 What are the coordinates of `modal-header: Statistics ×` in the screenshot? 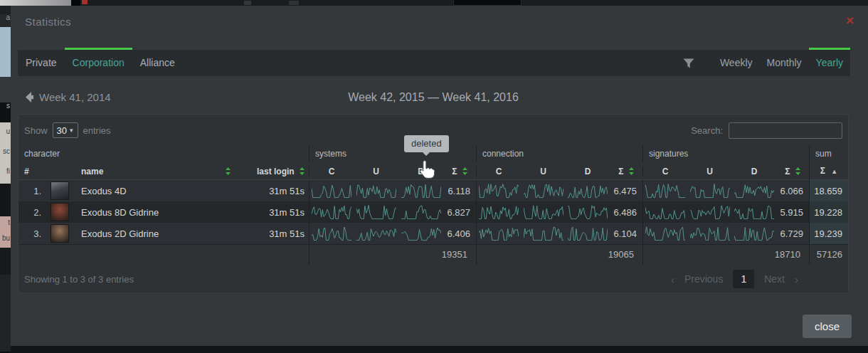 It's located at (440, 23).